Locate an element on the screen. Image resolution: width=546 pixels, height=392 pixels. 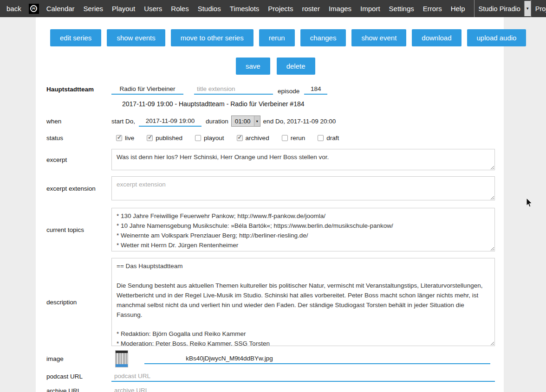
episode-input is located at coordinates (316, 89).